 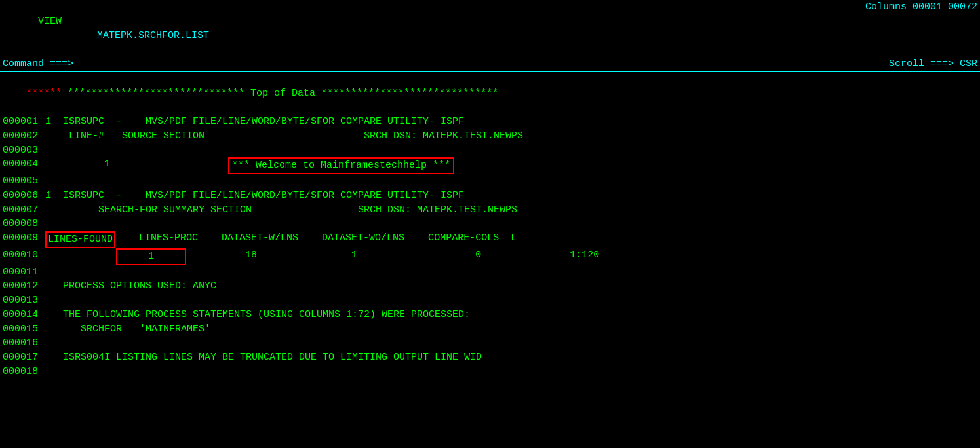 What do you see at coordinates (490, 272) in the screenshot?
I see `line-row: 000011` at bounding box center [490, 272].